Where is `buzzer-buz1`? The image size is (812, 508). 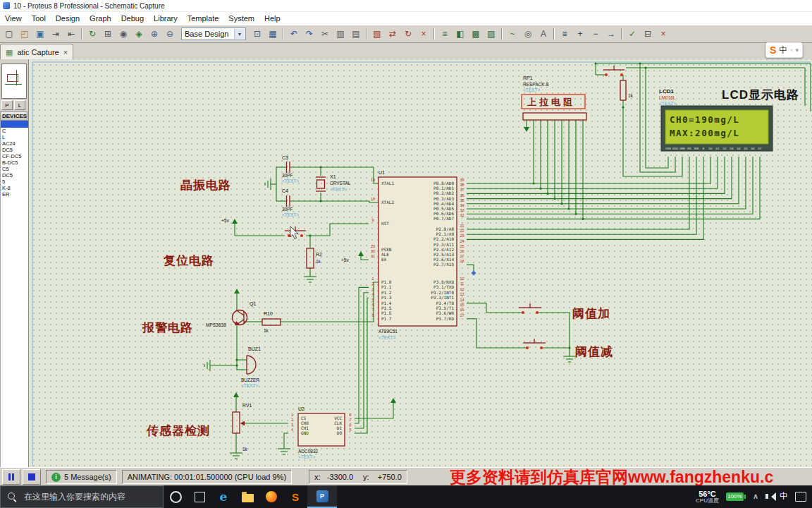
buzzer-buz1 is located at coordinates (251, 365).